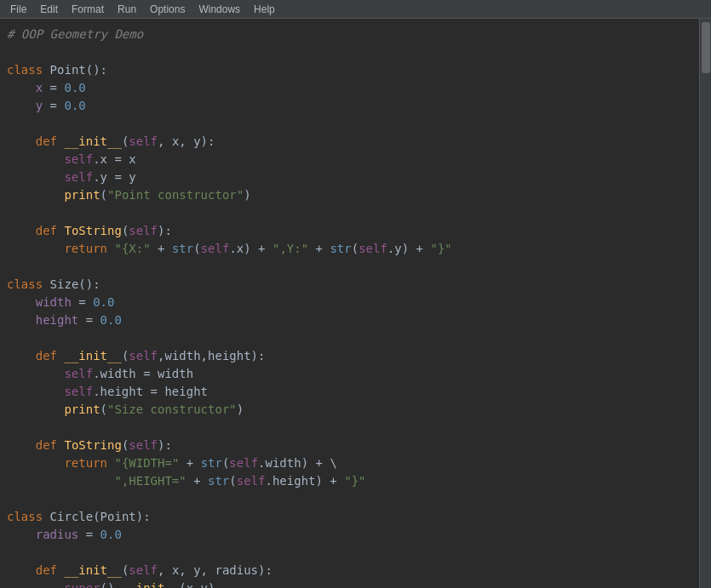  Describe the element at coordinates (706, 48) in the screenshot. I see `scrollbar-thumb` at that location.